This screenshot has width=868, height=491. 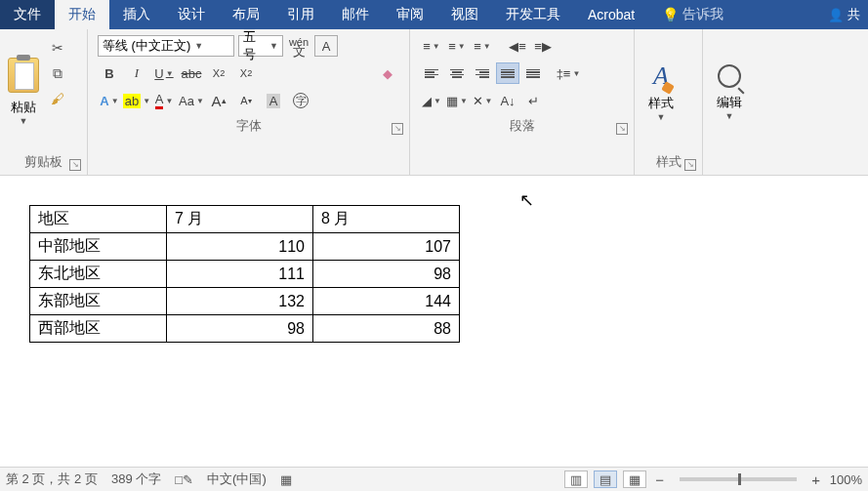 What do you see at coordinates (846, 480) in the screenshot?
I see `zoom-level: 100%` at bounding box center [846, 480].